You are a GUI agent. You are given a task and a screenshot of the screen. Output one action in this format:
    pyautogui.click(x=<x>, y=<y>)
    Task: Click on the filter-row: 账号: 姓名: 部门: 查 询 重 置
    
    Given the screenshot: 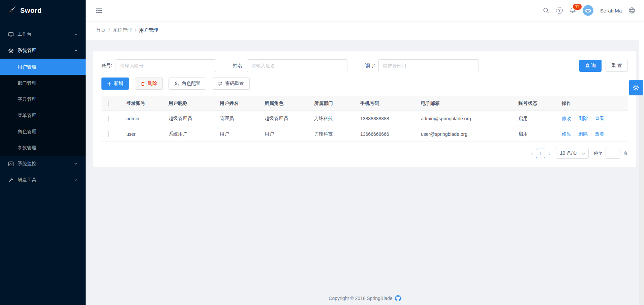 What is the action you would take?
    pyautogui.click(x=365, y=66)
    